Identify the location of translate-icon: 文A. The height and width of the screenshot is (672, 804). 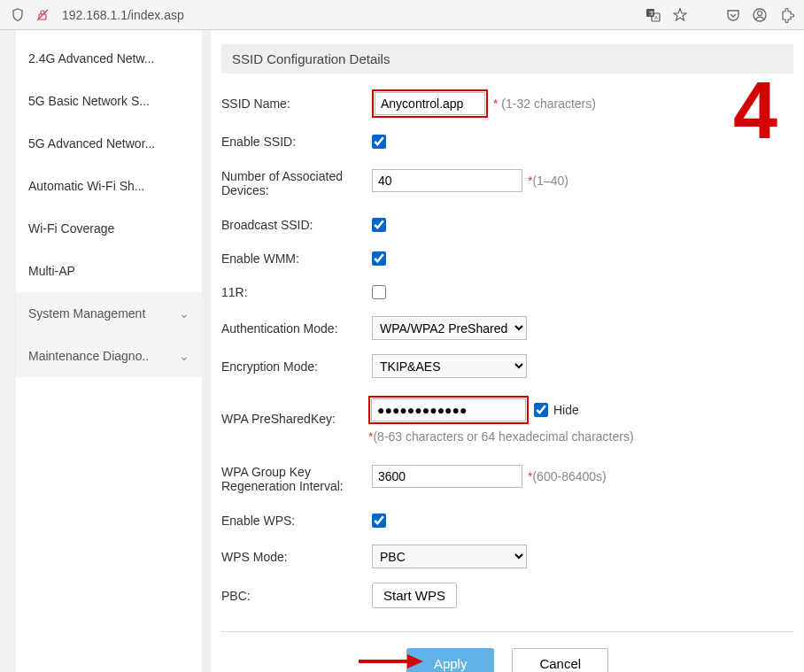
(653, 15).